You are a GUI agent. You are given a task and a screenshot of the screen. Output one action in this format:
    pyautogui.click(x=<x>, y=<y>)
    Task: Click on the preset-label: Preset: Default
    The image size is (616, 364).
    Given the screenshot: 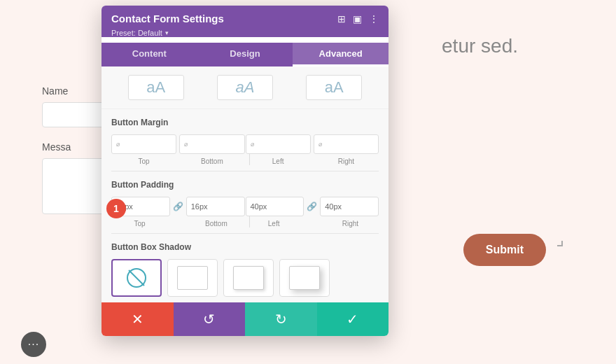 What is the action you would take?
    pyautogui.click(x=137, y=33)
    